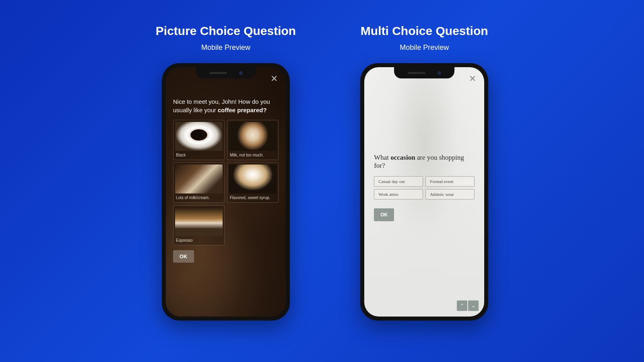  What do you see at coordinates (226, 192) in the screenshot?
I see `phone-mock-left: ✕ Nice to meet you, John! How do you usu…` at bounding box center [226, 192].